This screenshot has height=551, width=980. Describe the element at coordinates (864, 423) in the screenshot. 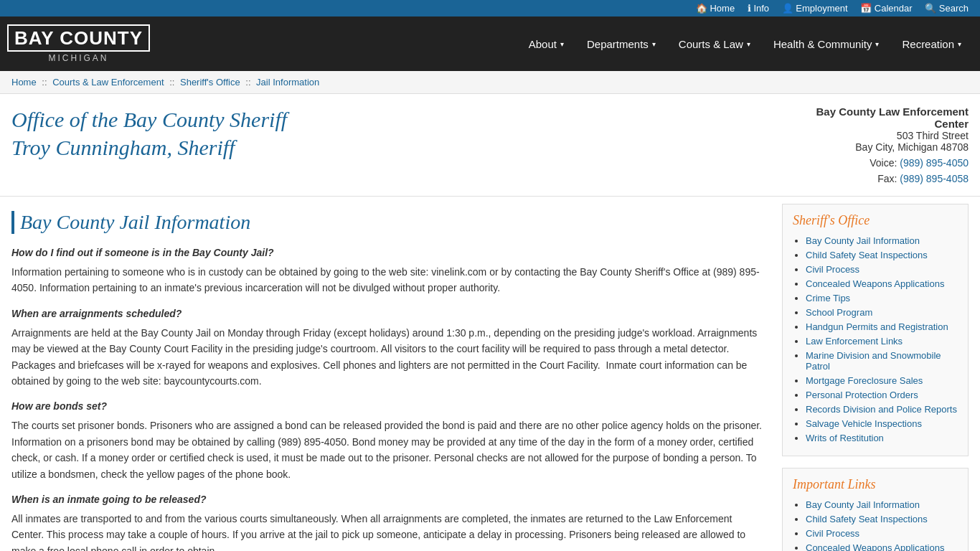

I see `link-salvage-vehicle: Salvage Vehicle Inspections` at that location.